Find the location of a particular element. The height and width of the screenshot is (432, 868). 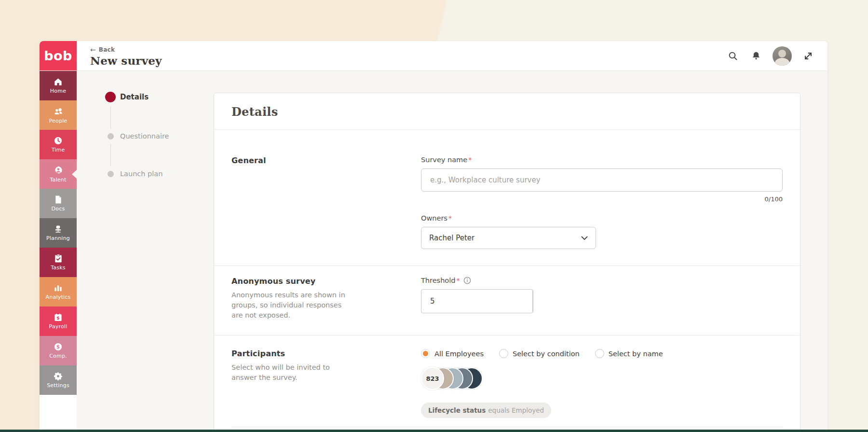

sidebar-item-label: Planning is located at coordinates (58, 238).